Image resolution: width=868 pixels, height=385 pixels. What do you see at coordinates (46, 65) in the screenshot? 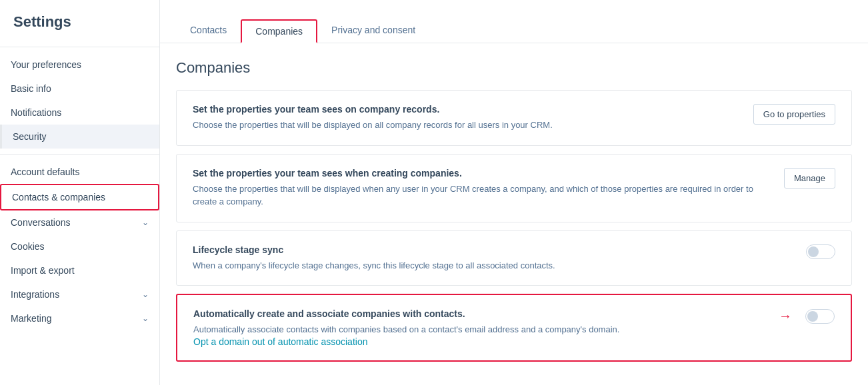
I see `sidebar-item-label: Your preferences` at bounding box center [46, 65].